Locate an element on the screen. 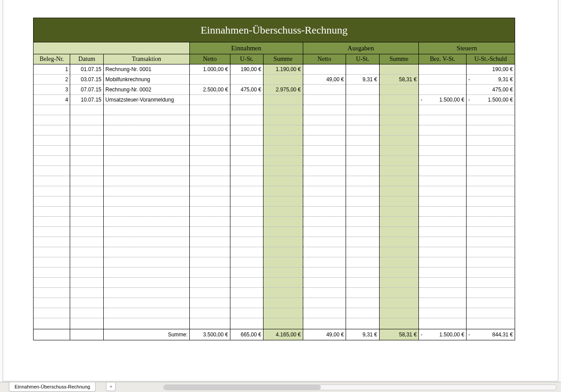 The image size is (561, 392). cell-beleg: 1 is located at coordinates (52, 70).